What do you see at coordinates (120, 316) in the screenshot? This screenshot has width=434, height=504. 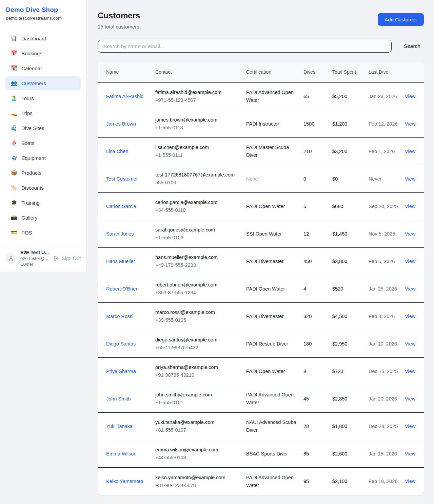 I see `customer-name-link: Marco Rossi` at bounding box center [120, 316].